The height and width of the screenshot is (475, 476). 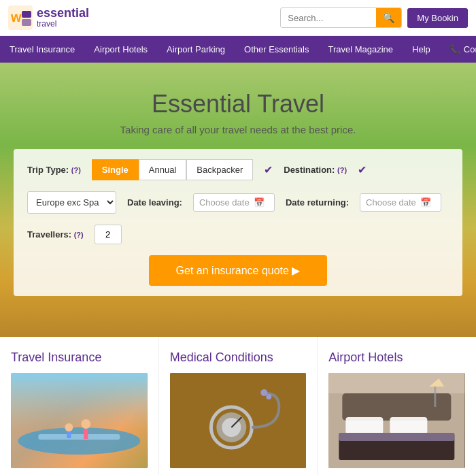 I want to click on trip-btn-single: Single, so click(x=116, y=170).